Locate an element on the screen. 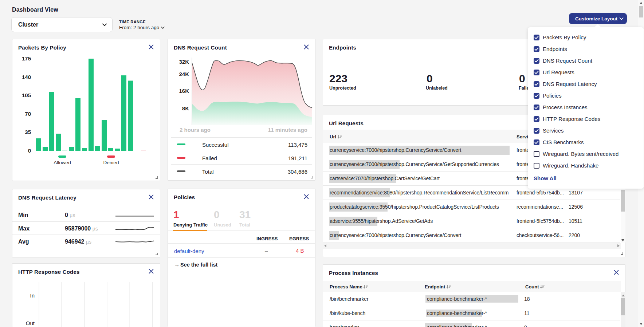  svg-text: 105 is located at coordinates (26, 95).